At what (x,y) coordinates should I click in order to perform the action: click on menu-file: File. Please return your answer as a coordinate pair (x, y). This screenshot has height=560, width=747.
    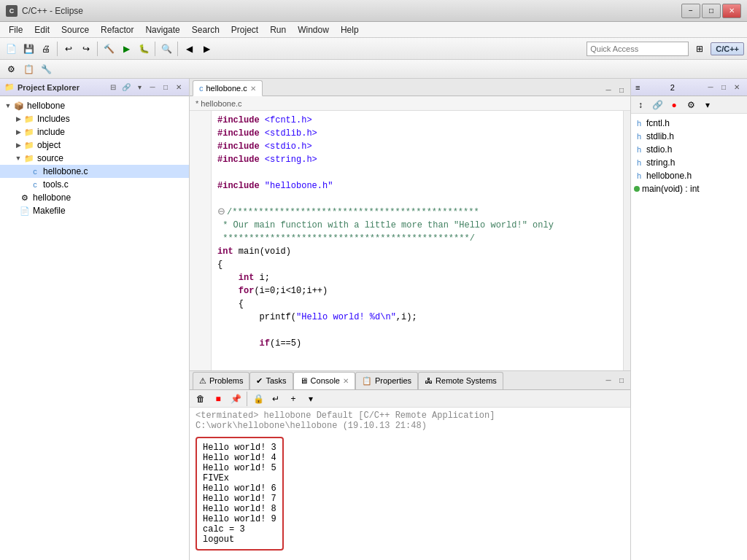
    Looking at the image, I should click on (16, 30).